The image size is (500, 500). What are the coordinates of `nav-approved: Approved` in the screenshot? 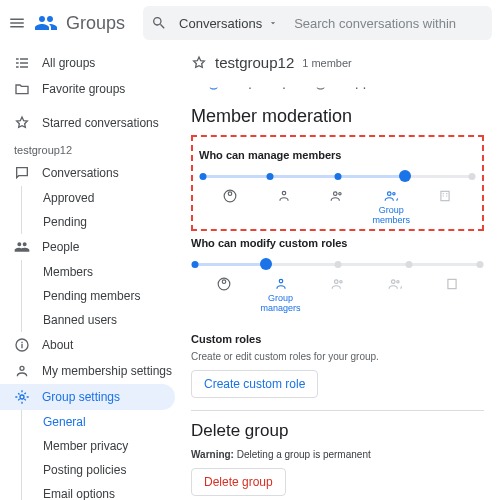 It's located at (98, 198).